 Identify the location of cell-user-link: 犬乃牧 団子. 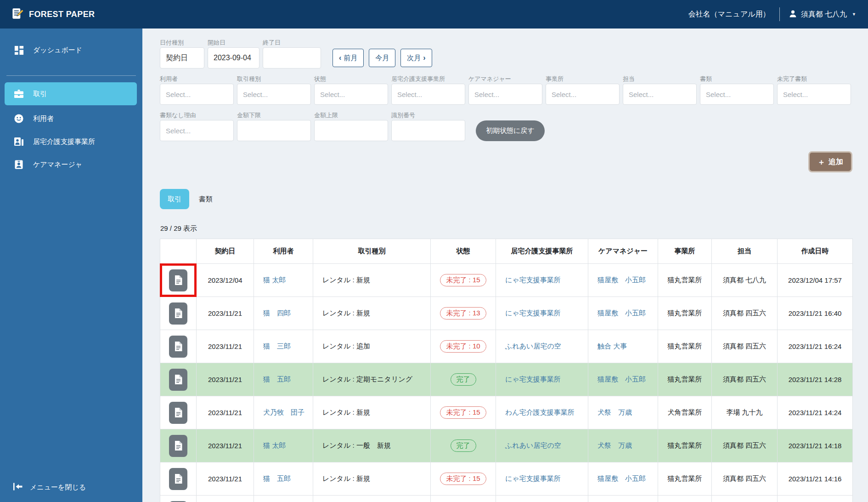
(284, 412).